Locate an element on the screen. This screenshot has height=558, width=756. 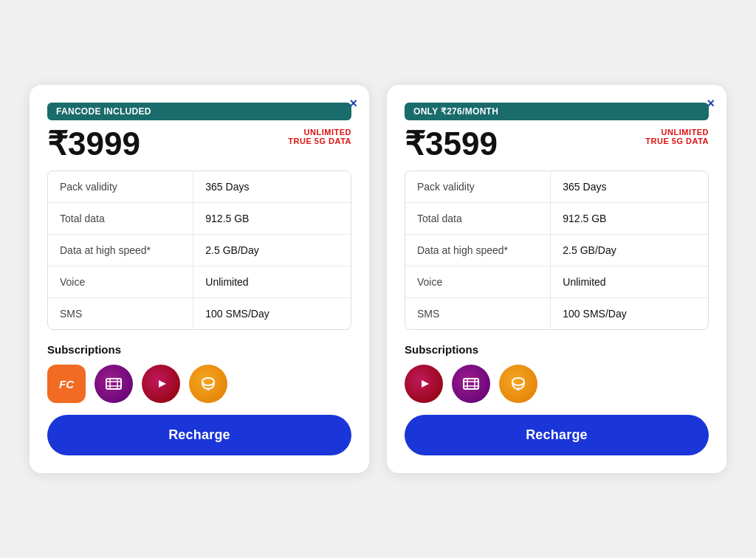
price-row: ₹3999UNLIMITEDTRUE 5G DATA is located at coordinates (199, 144).